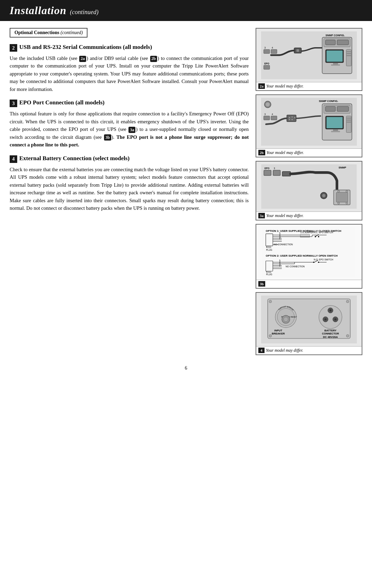 The width and height of the screenshot is (372, 588). Describe the element at coordinates (269, 274) in the screenshot. I see `svg-text: PLUG` at that location.